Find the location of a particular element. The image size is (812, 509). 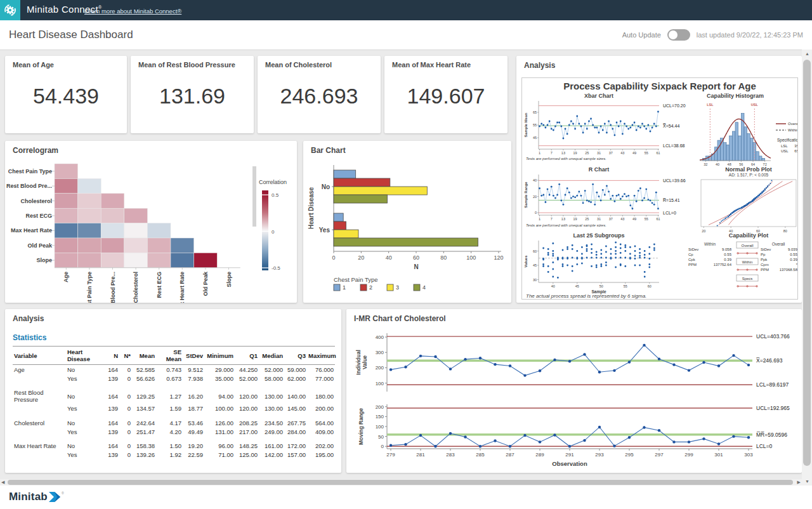

stats-cell: 1.92 is located at coordinates (169, 455).